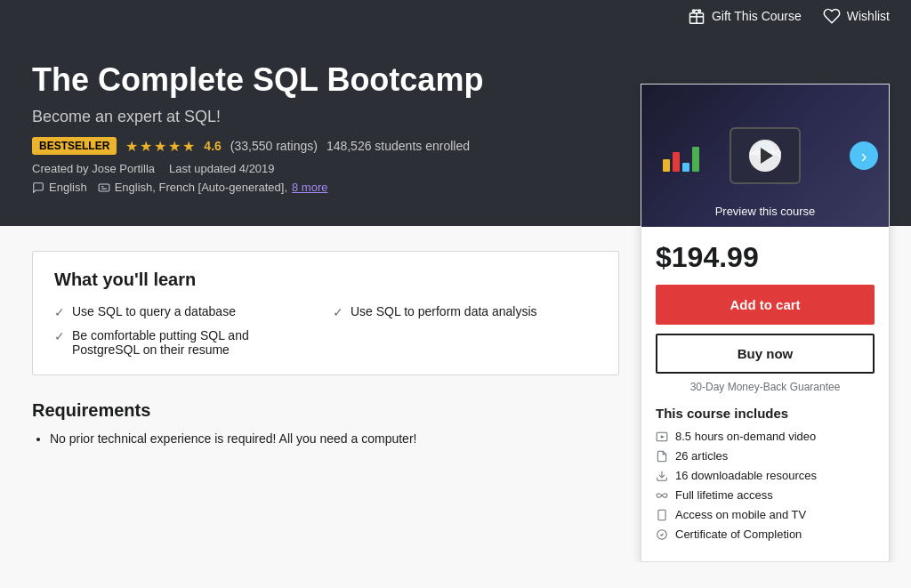  Describe the element at coordinates (681, 156) in the screenshot. I see `bar-chart-icon` at that location.